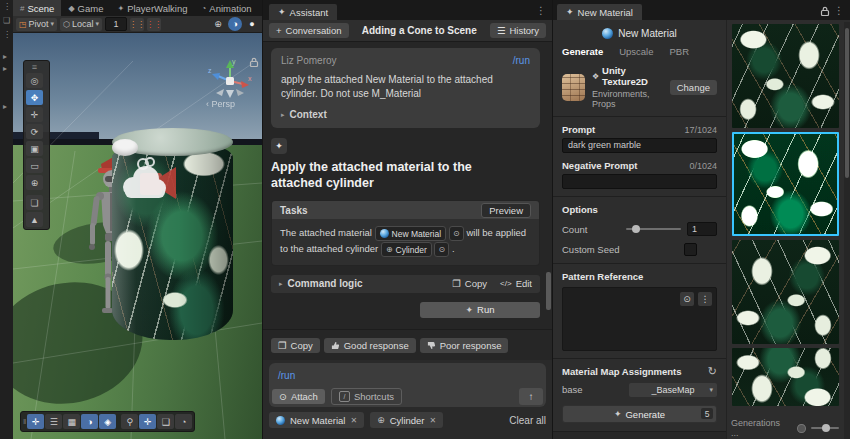 Image resolution: width=850 pixels, height=439 pixels. Describe the element at coordinates (34, 67) in the screenshot. I see `overlay-drag-handle: ≡` at that location.